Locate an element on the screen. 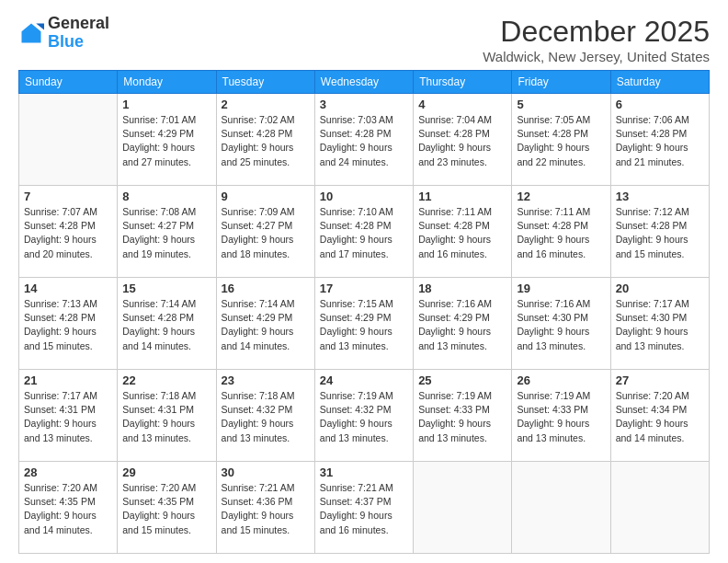 This screenshot has height=563, width=728. calendar-cell: 2Sunrise: 7:02 AMSunset: 4:28 PMDaylight… is located at coordinates (265, 140).